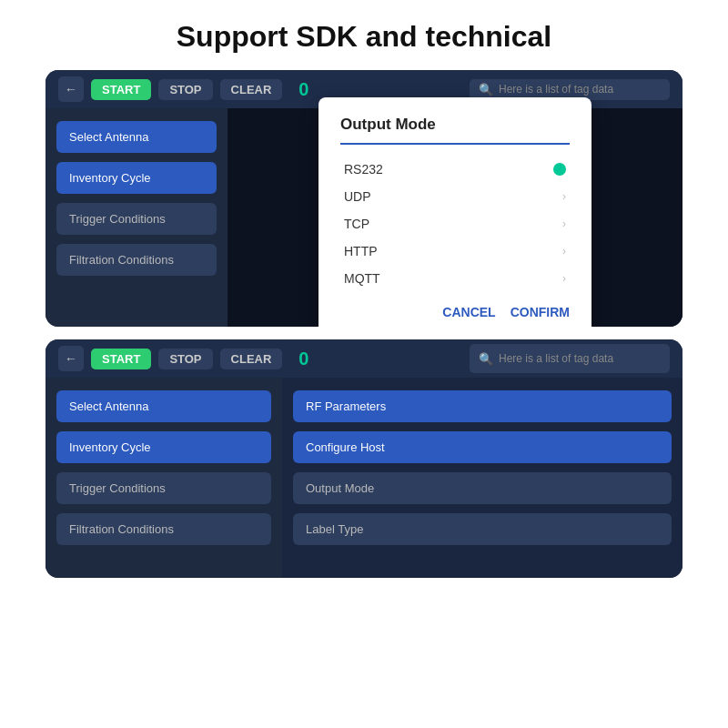 Image resolution: width=728 pixels, height=728 pixels. What do you see at coordinates (364, 35) in the screenshot?
I see `page-title: Support SDK and technical` at bounding box center [364, 35].